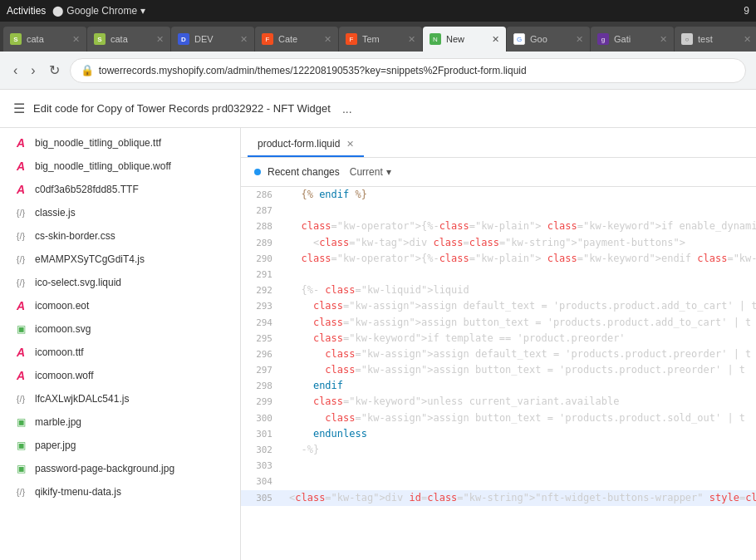 This screenshot has height=560, width=756. I want to click on browser-tab-tab3: DDEV✕, so click(213, 39).